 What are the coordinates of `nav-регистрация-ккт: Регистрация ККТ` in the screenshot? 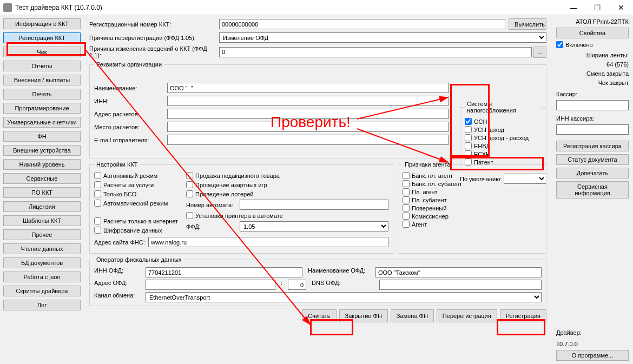 It's located at (42, 38).